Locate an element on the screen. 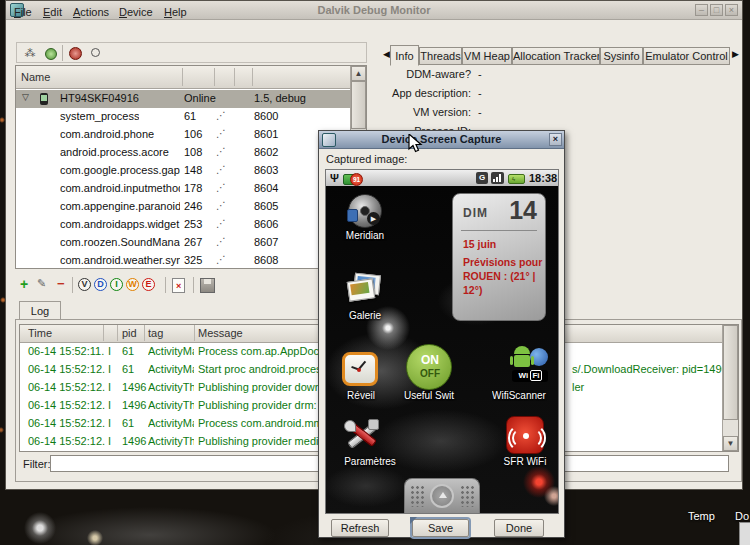 The width and height of the screenshot is (750, 545). process-row: com.androidapps.widget.b253⋰8606 is located at coordinates (184, 225).